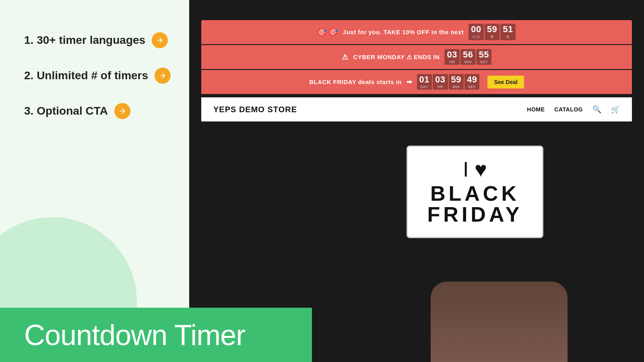 This screenshot has width=644, height=362. Describe the element at coordinates (508, 37) in the screenshot. I see `bar1-digit-2-label: 초` at that location.